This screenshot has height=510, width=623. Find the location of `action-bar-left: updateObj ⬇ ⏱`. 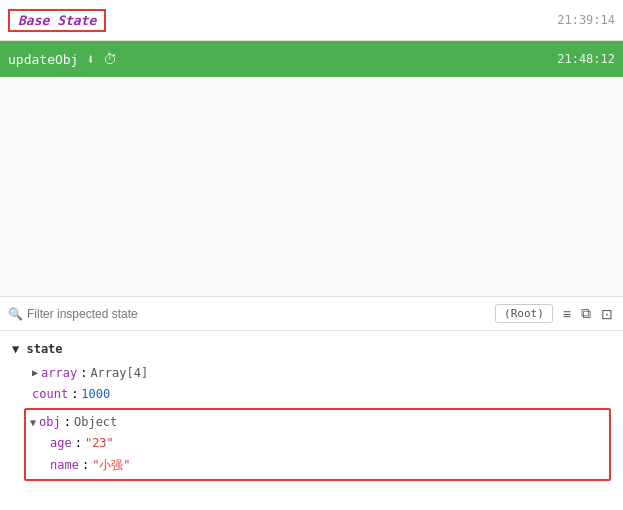

action-bar-left: updateObj ⬇ ⏱ is located at coordinates (62, 59).